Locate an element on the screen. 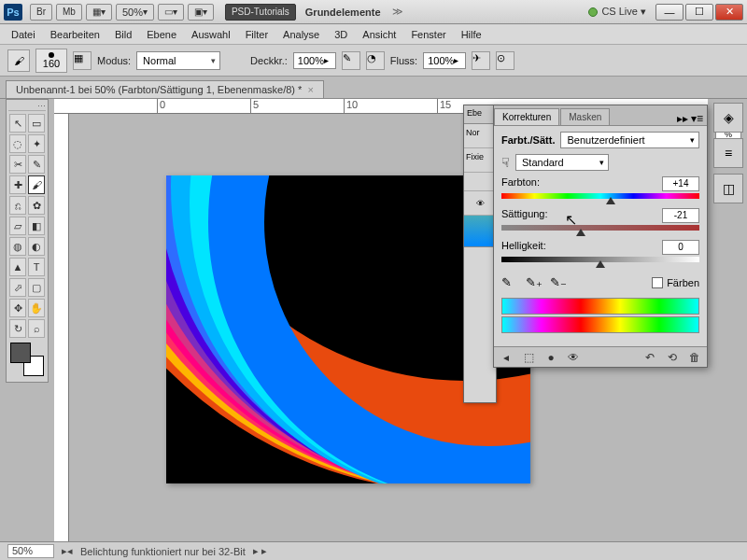 This screenshot has height=560, width=747. view-extras-button: ▦▾ is located at coordinates (99, 12).